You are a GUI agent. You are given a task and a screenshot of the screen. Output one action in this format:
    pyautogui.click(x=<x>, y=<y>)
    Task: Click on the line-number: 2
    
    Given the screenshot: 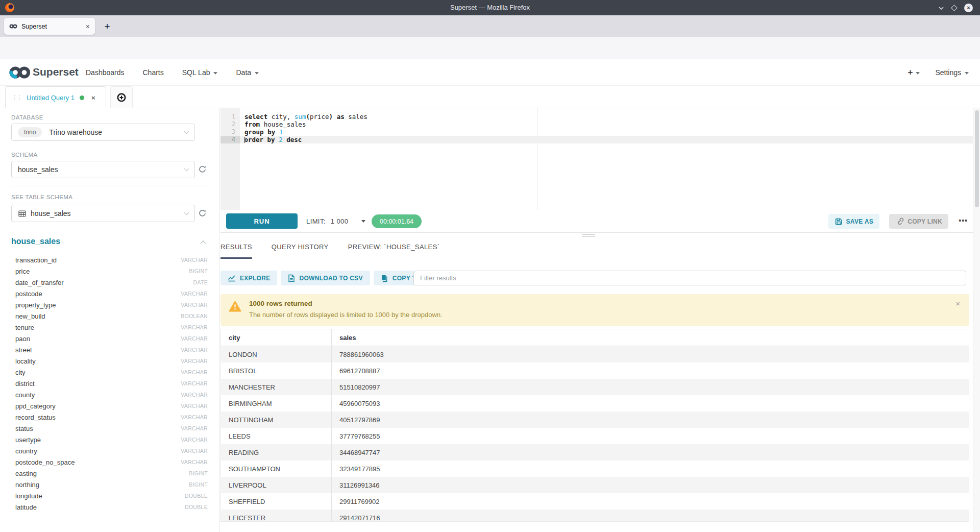 What is the action you would take?
    pyautogui.click(x=230, y=125)
    